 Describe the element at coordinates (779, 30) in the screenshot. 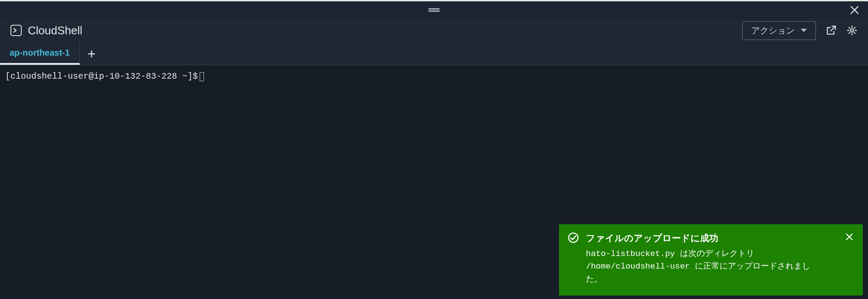

I see `actions-dropdown: アクション` at that location.